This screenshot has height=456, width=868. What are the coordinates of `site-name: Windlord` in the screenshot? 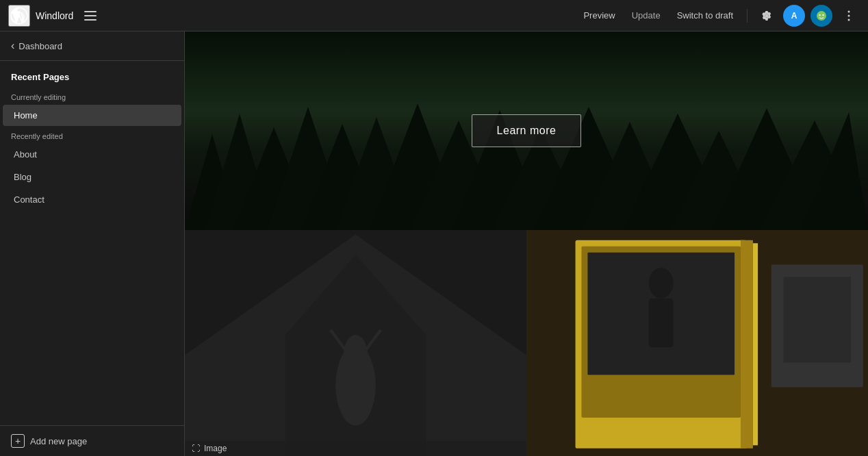 It's located at (55, 16).